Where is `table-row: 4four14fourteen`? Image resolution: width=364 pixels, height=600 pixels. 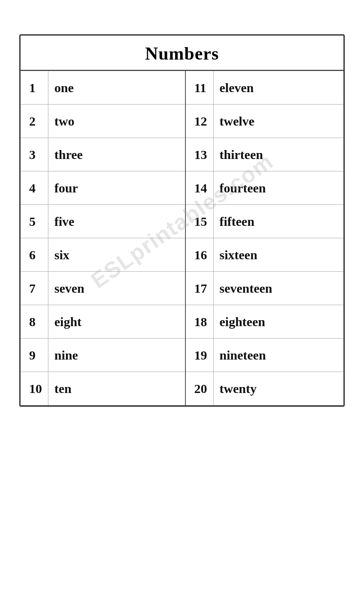
table-row: 4four14fourteen is located at coordinates (182, 188).